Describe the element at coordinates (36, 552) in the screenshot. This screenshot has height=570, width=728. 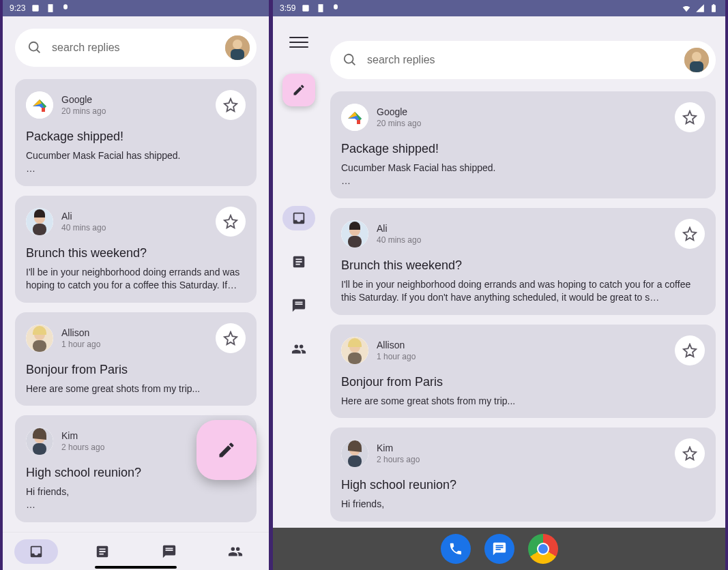
I see `nav-inbox` at that location.